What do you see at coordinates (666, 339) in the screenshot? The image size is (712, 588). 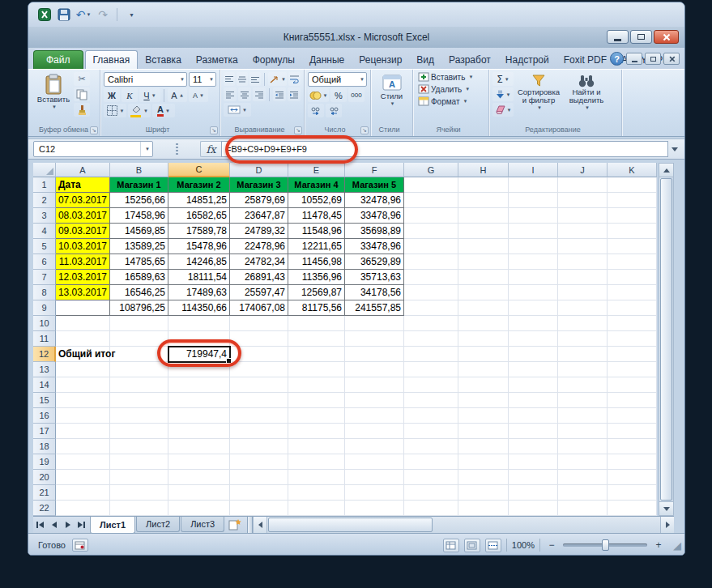 I see `vertical-scroll-track` at bounding box center [666, 339].